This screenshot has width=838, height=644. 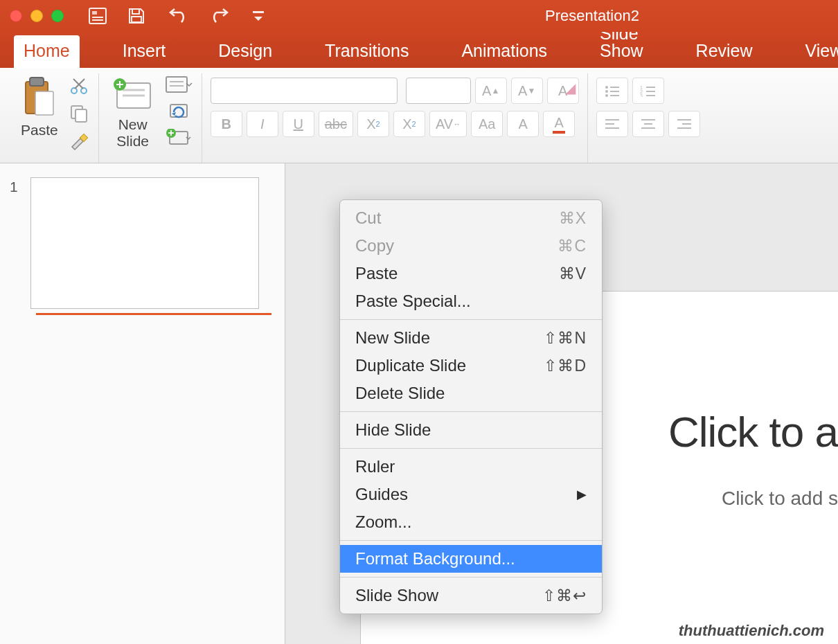 What do you see at coordinates (592, 16) in the screenshot?
I see `document-title: Presentation2` at bounding box center [592, 16].